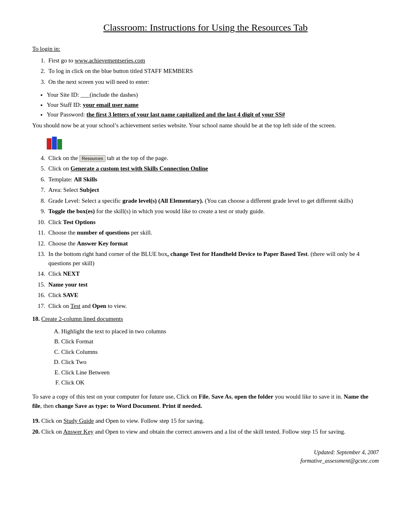 This screenshot has height=532, width=411. Describe the element at coordinates (222, 397) in the screenshot. I see `save-as-bold: Save As` at that location.